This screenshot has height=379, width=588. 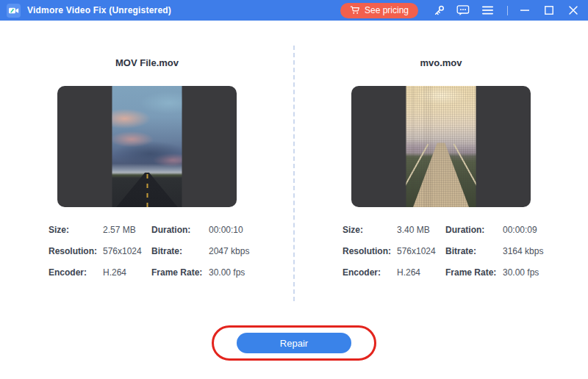 I want to click on sample-video-filename: mvo.mov, so click(x=441, y=63).